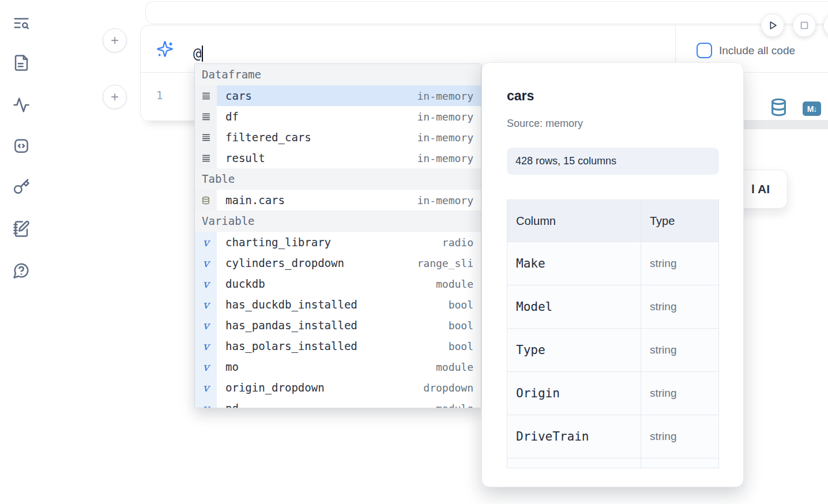  I want to click on table-database-icon, so click(206, 200).